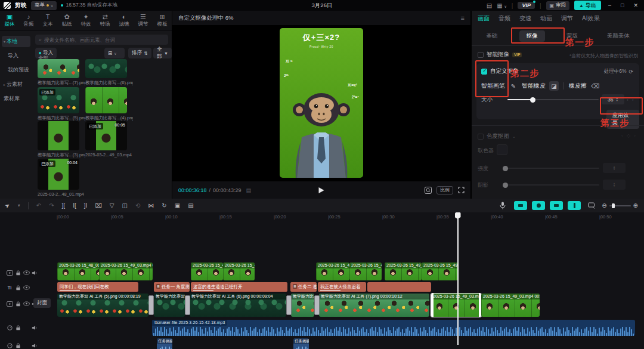  What do you see at coordinates (162, 20) in the screenshot?
I see `media-tab: ⊞模板` at bounding box center [162, 20].